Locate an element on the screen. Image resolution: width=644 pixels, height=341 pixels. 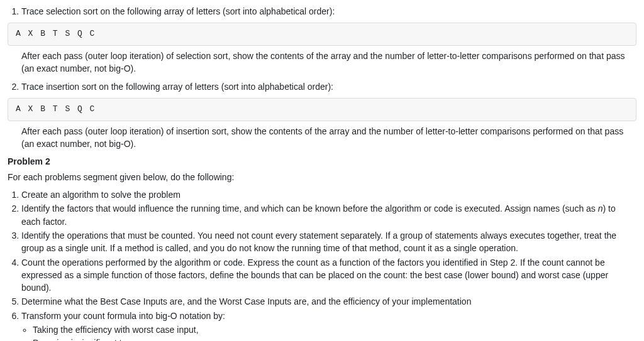
p1-item-2-text: Trace insertion sort on the following ar… is located at coordinates (177, 87).